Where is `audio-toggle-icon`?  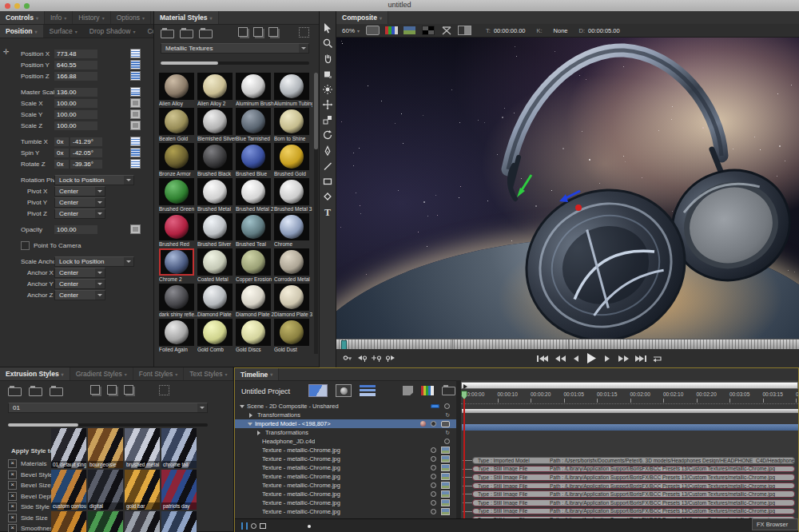 audio-toggle-icon is located at coordinates (244, 526).